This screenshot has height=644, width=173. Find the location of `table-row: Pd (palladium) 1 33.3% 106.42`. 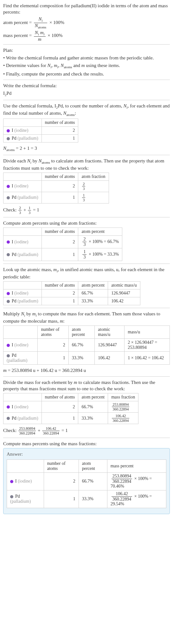

table-row: Pd (palladium) 1 33.3% 106.42 is located at coordinates (72, 301).